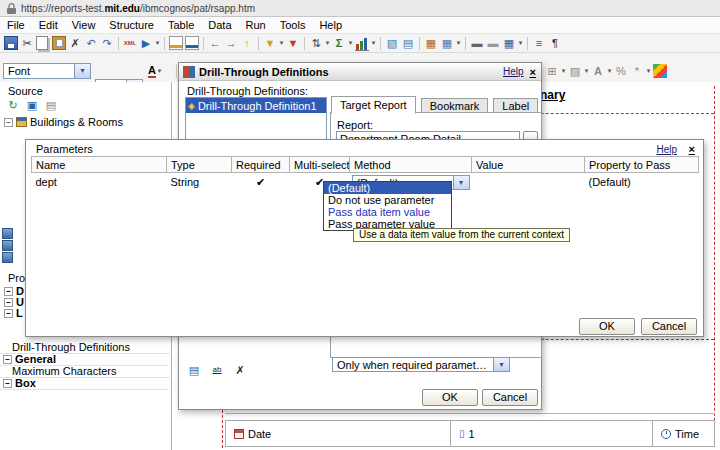 This screenshot has height=450, width=720. Describe the element at coordinates (316, 43) in the screenshot. I see `sort-icon: ⇅` at that location.